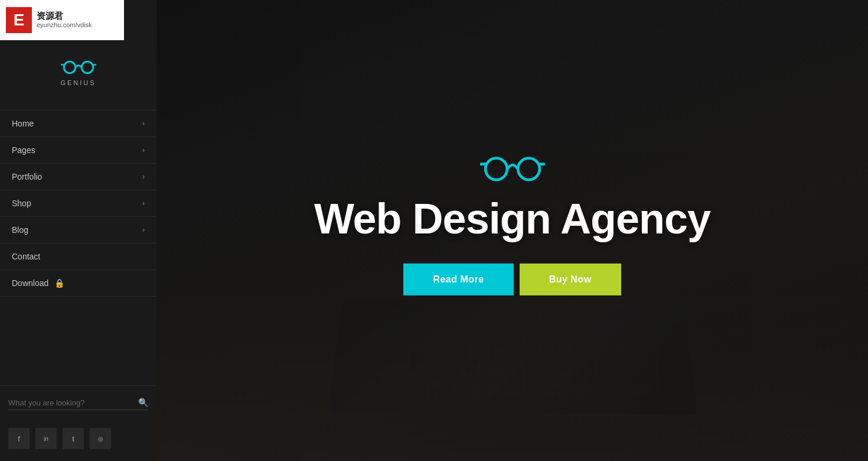  What do you see at coordinates (513, 219) in the screenshot?
I see `hero-title: Web Design Agency` at bounding box center [513, 219].